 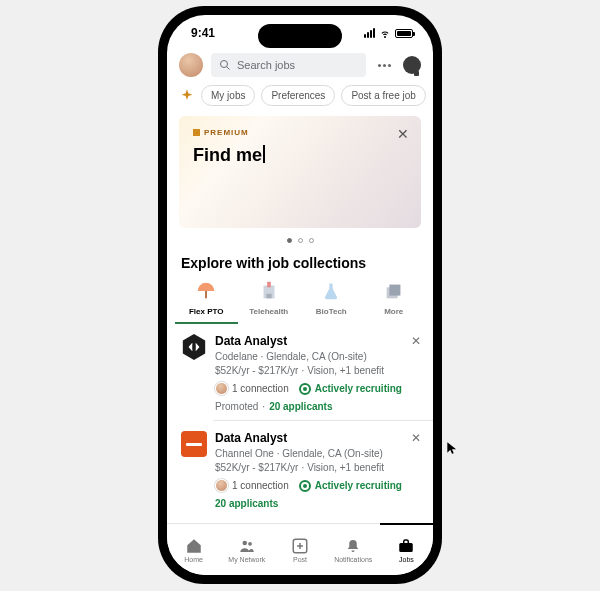 What do you see at coordinates (206, 312) in the screenshot?
I see `tab-label: Flex PTO` at bounding box center [206, 312].